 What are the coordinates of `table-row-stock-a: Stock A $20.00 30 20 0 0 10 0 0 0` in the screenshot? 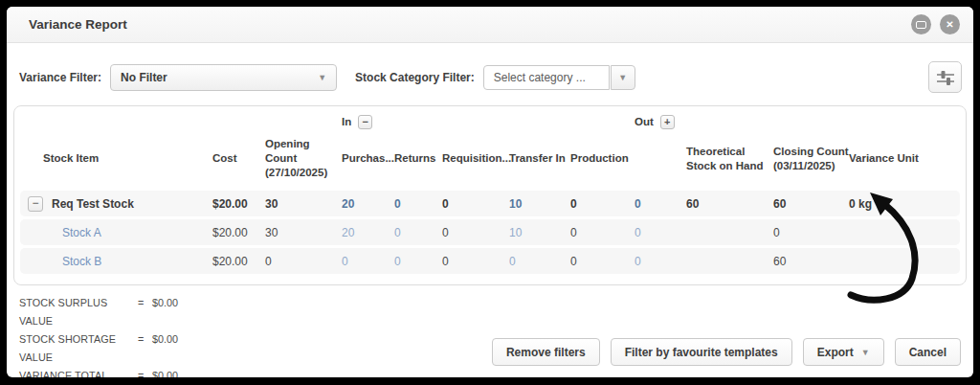 It's located at (490, 232).